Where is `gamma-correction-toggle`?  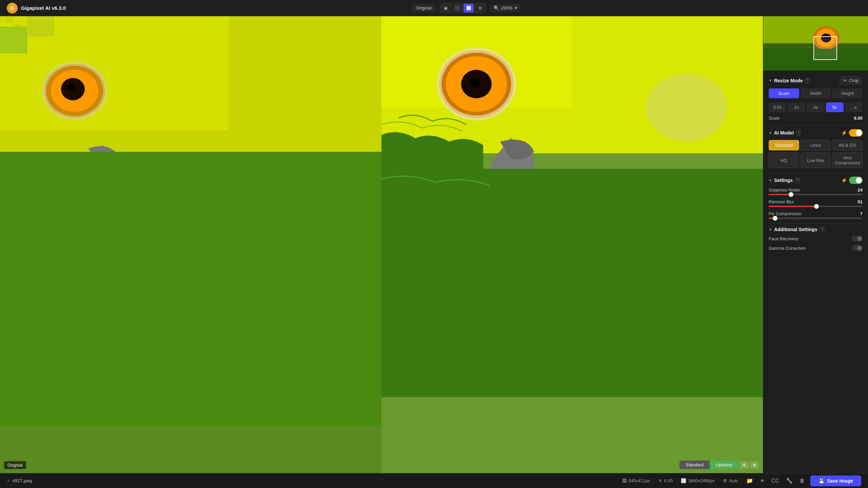
gamma-correction-toggle is located at coordinates (857, 248).